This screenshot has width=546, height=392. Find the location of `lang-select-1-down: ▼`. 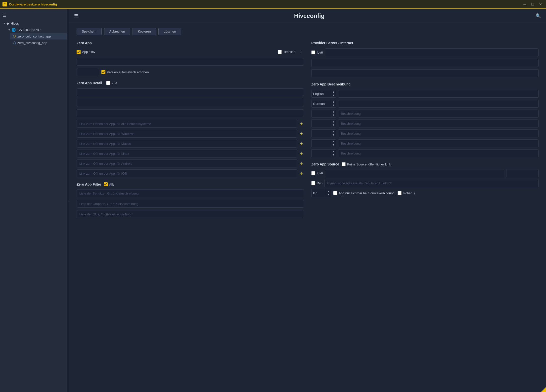

lang-select-1-down: ▼ is located at coordinates (334, 95).